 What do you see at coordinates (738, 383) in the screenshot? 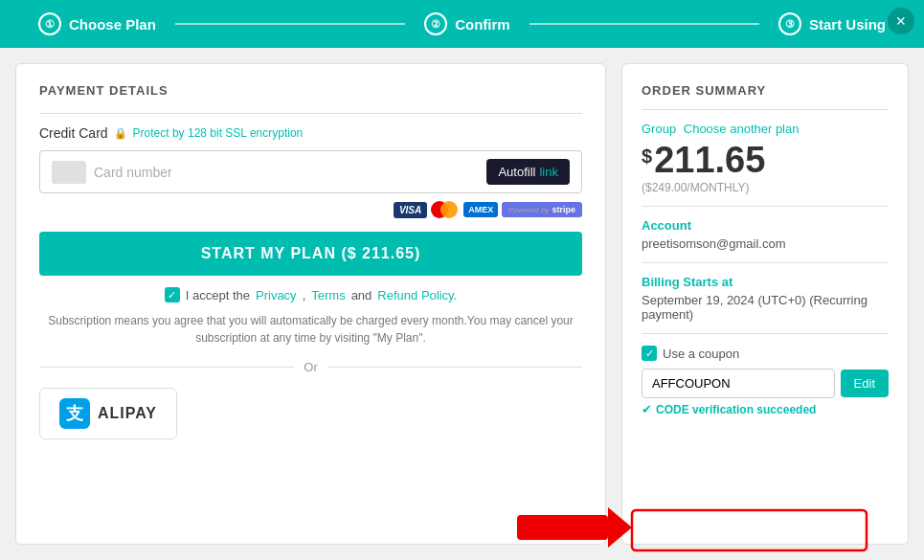
I see `coupon-input` at bounding box center [738, 383].